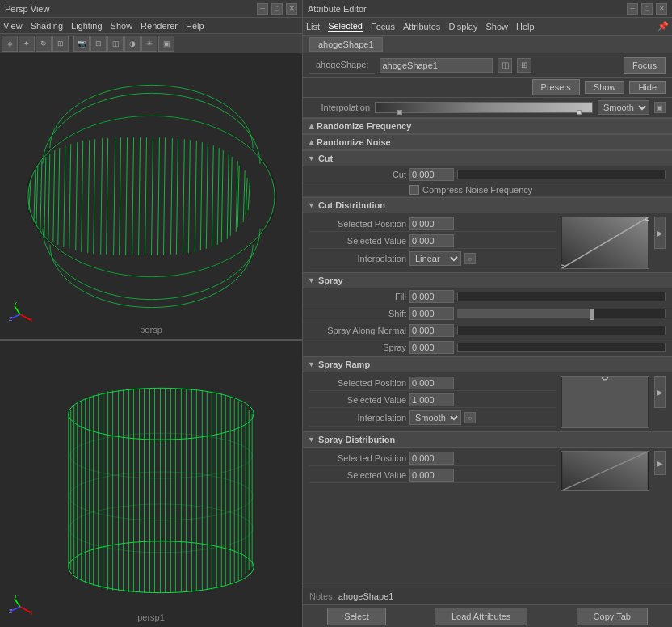  What do you see at coordinates (488, 297) in the screenshot?
I see `spray-fill-row: Fill` at bounding box center [488, 297].